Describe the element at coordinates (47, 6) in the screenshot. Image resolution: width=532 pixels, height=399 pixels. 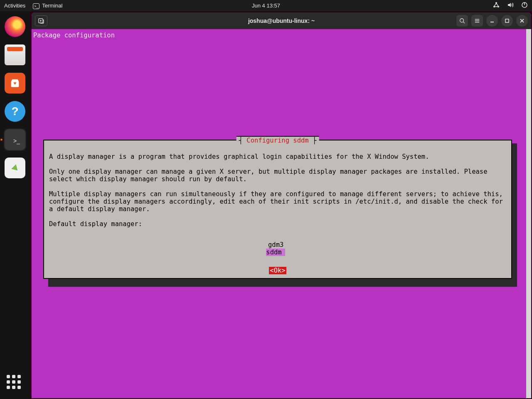
I see `current-app-menu: >_Terminal` at that location.